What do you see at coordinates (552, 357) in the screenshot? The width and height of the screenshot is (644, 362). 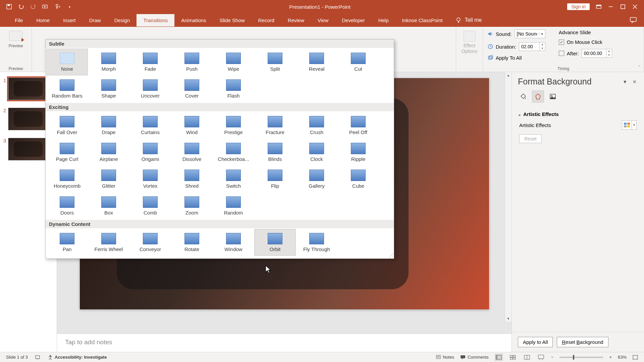 I see `zoom-out-icon: −` at bounding box center [552, 357].